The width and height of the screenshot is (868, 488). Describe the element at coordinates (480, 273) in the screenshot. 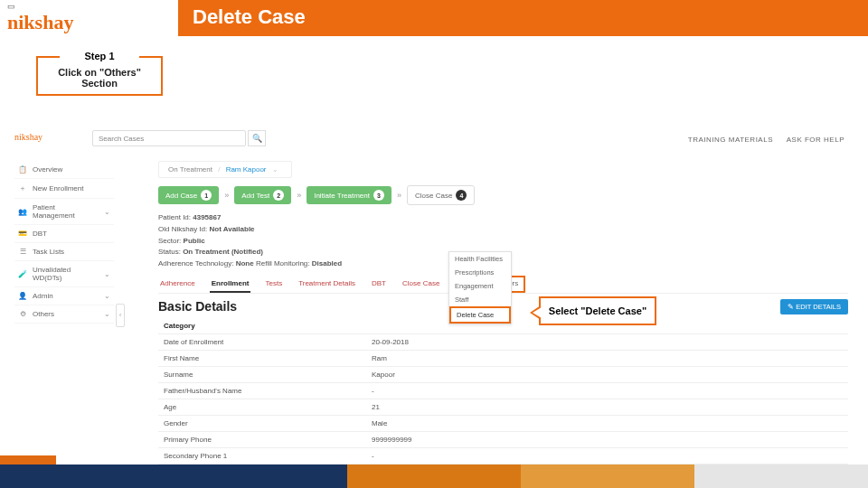

I see `others-prescriptions: Prescriptions` at that location.